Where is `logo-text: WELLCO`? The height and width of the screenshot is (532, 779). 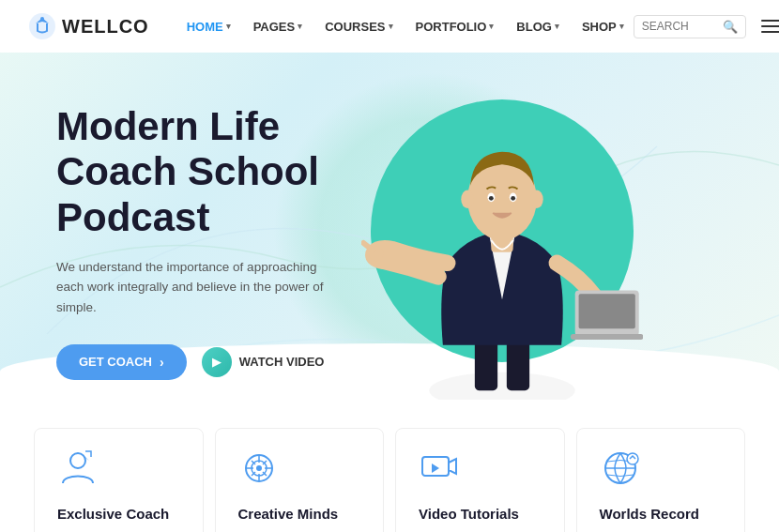 logo-text: WELLCO is located at coordinates (105, 26).